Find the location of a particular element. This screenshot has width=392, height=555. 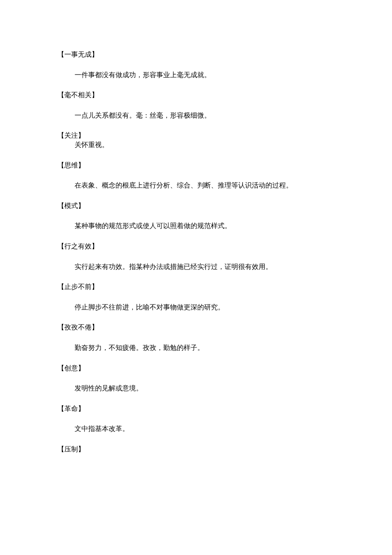

term-heading: 【孜孜不倦】 is located at coordinates (196, 327).